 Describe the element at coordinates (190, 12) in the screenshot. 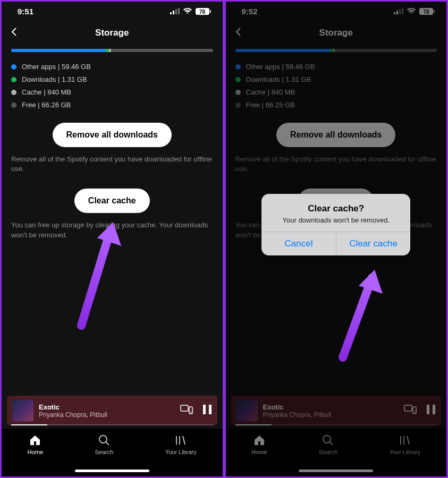

I see `status-icons: 78` at that location.